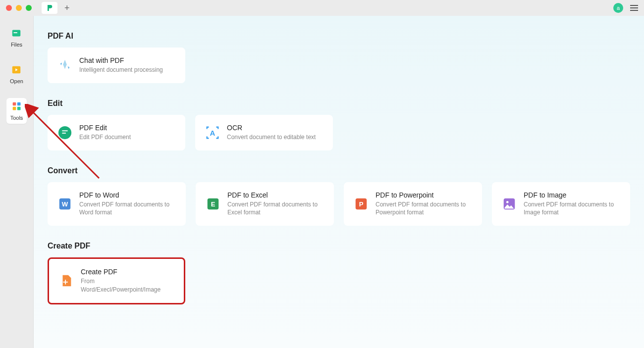 The image size is (644, 348). I want to click on card-subtitle: Intelligent document processing, so click(121, 70).